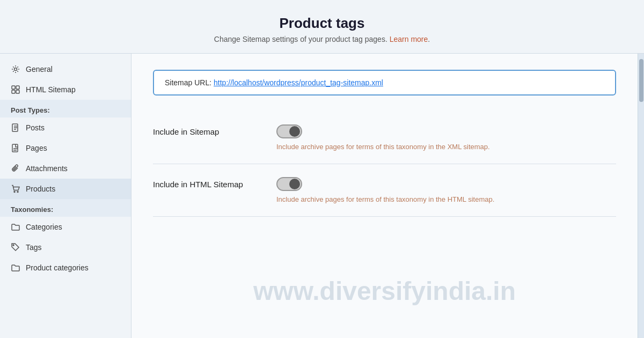  What do you see at coordinates (447, 200) in the screenshot?
I see `setting-description-include-in-html-sitemap: Include archive pages for terms of this …` at bounding box center [447, 200].